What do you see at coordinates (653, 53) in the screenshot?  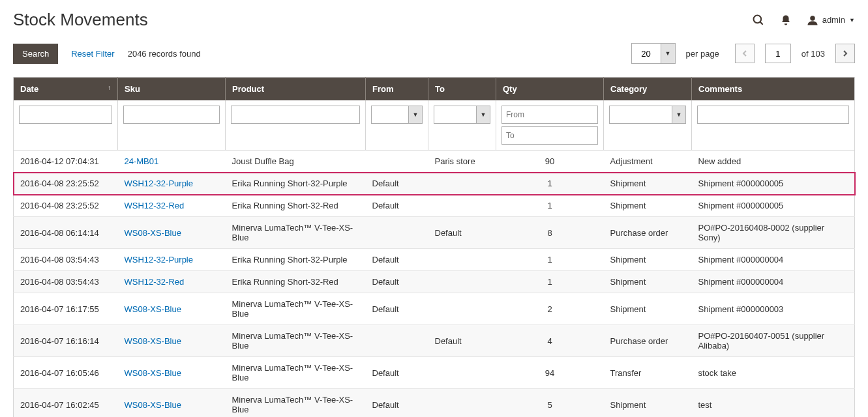 I see `per-page-select: ▼` at bounding box center [653, 53].